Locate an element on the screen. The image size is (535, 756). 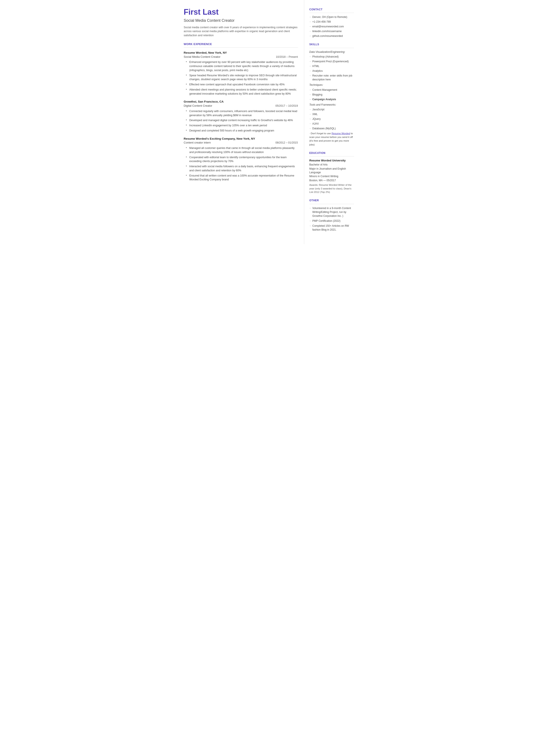
right-column: CONTACT Denver, OH (Open to Remote) +1-2… is located at coordinates (332, 122).